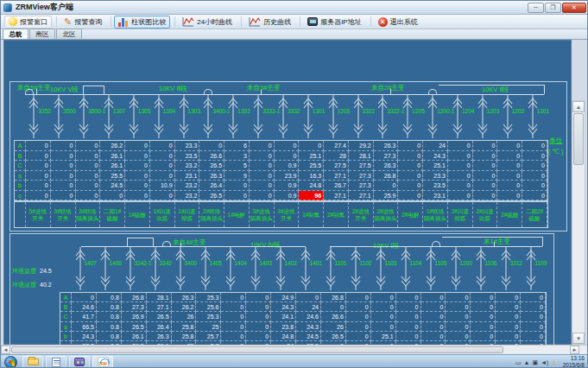  Describe the element at coordinates (294, 111) in the screenshot. I see `breaker-number: 3332` at that location.